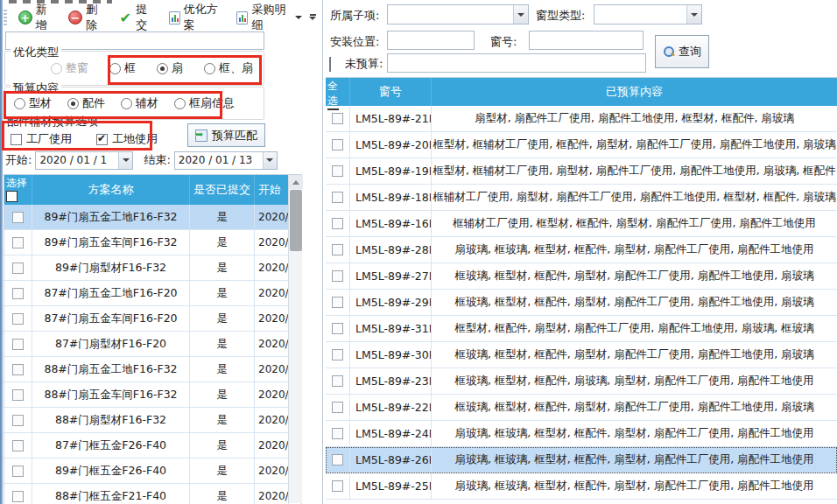  What do you see at coordinates (330, 65) in the screenshot?
I see `no-budget-checkbox` at bounding box center [330, 65].